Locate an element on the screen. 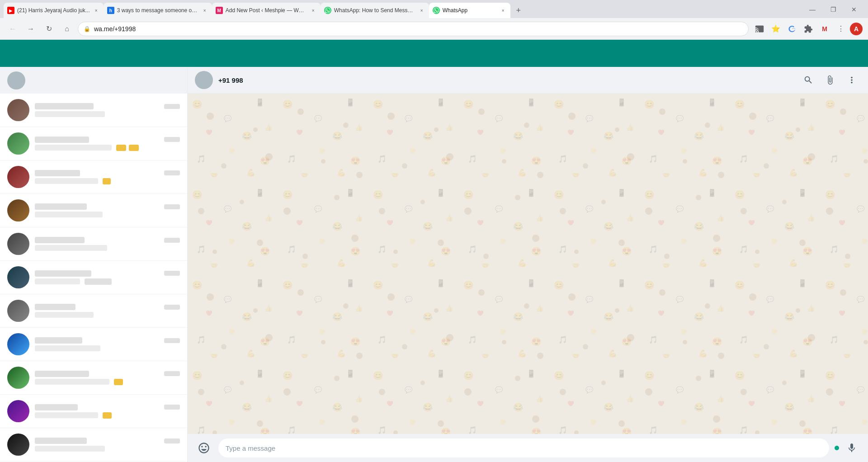 This screenshot has width=868, height=462. back-button: ← is located at coordinates (13, 29).